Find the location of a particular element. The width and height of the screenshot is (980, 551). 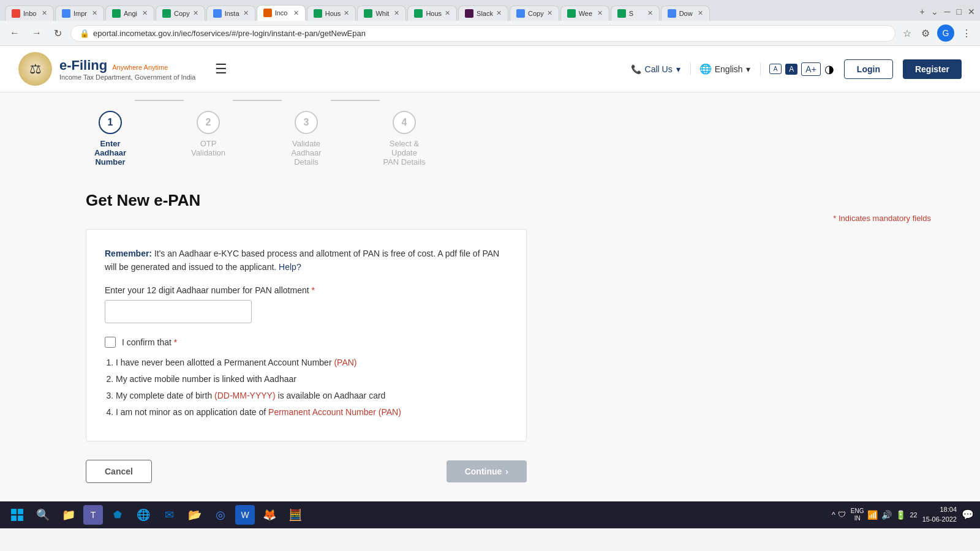

step-4-number: 4 is located at coordinates (404, 122).